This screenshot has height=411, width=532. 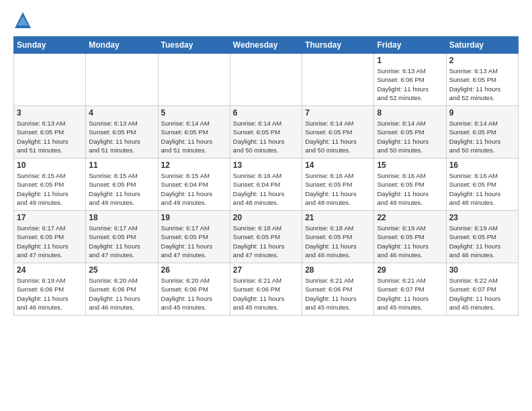 I want to click on calendar-header-tuesday: Tuesday, so click(x=193, y=46).